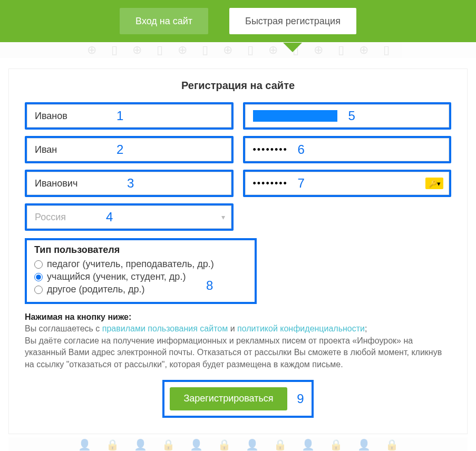  Describe the element at coordinates (141, 271) in the screenshot. I see `user-type-box: Тип пользователя педагог (учитель, препо…` at that location.